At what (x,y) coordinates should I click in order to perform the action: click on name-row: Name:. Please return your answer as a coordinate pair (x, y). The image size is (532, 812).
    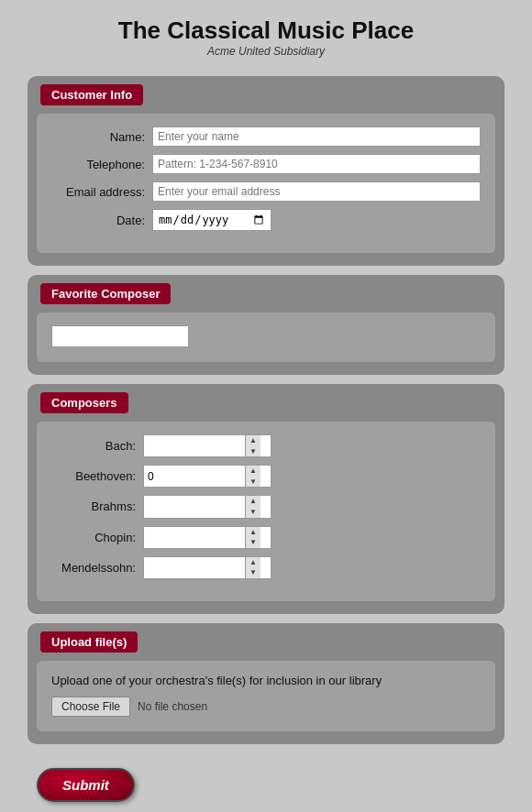
    Looking at the image, I should click on (266, 137).